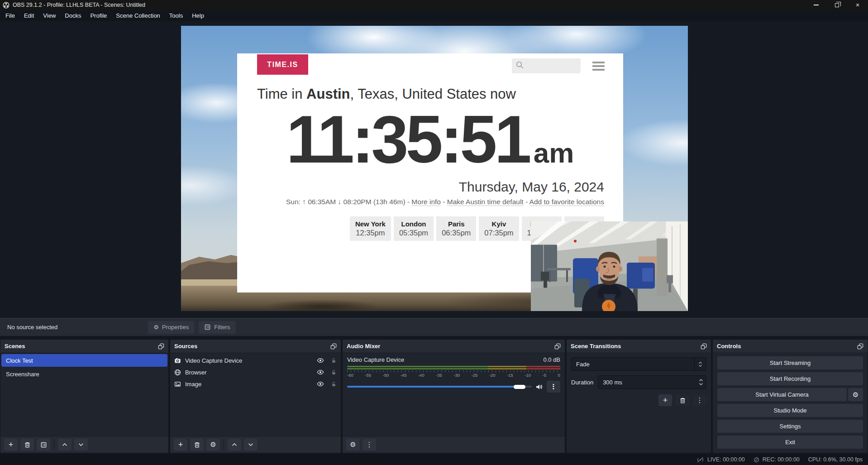 The image size is (868, 465). What do you see at coordinates (652, 382) in the screenshot?
I see `duration-spinner: 300 ms` at bounding box center [652, 382].